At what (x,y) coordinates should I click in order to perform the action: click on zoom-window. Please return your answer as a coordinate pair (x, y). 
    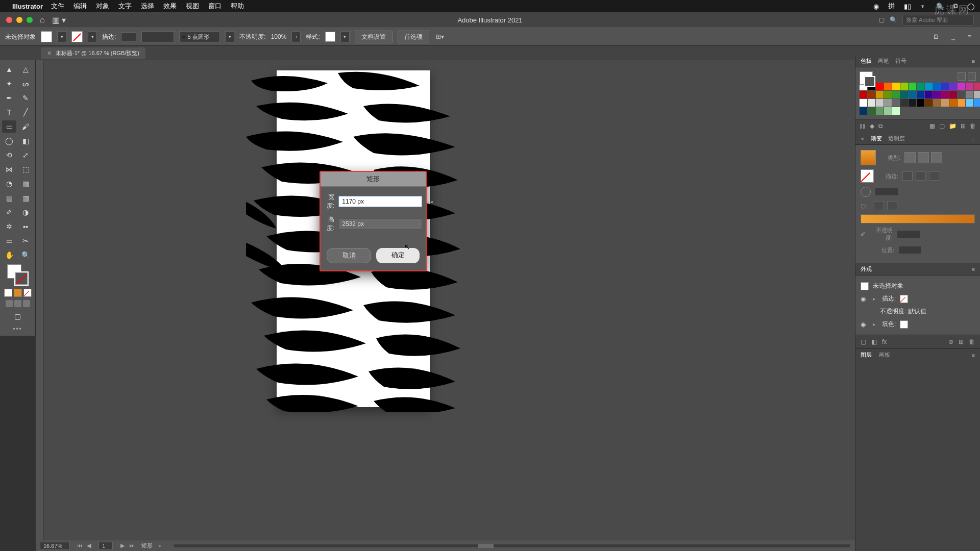
    Looking at the image, I should click on (30, 20).